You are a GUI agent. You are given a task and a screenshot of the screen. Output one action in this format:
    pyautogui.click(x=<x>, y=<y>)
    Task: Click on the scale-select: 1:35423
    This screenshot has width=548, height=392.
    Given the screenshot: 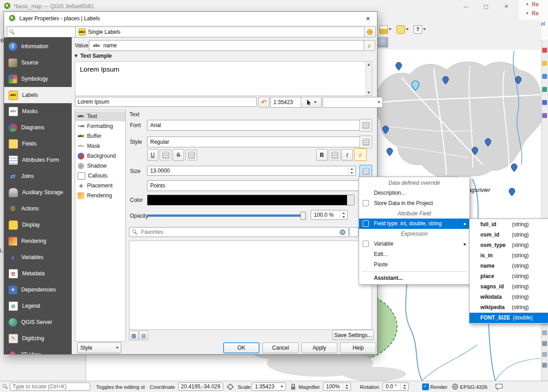 What is the action you would take?
    pyautogui.click(x=269, y=387)
    